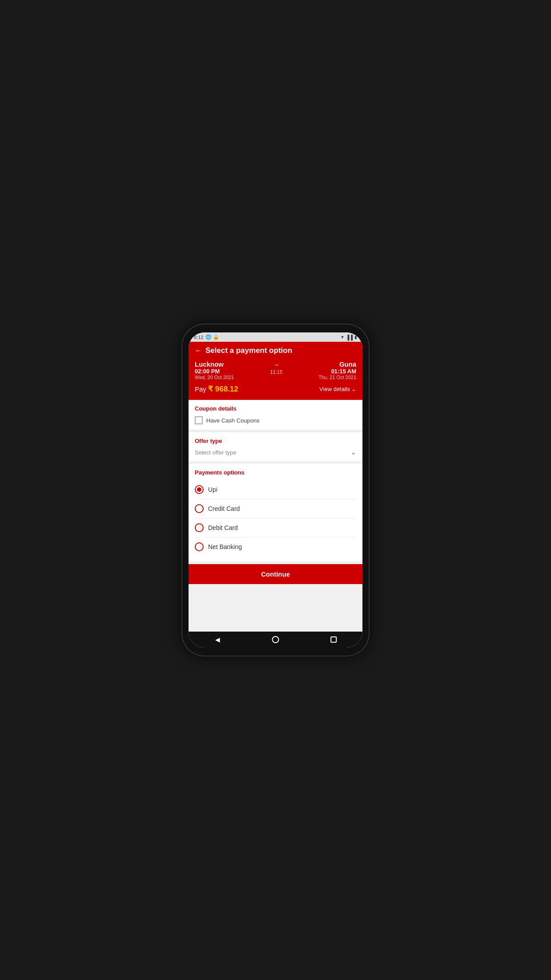 The image size is (551, 980). I want to click on page-title: Select a payment option, so click(249, 351).